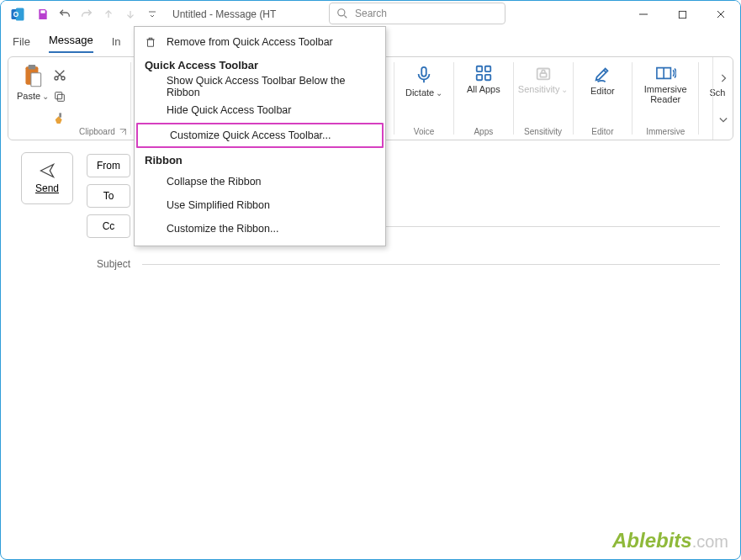 The width and height of the screenshot is (741, 560). What do you see at coordinates (722, 98) in the screenshot?
I see `ribbon-overflow` at bounding box center [722, 98].